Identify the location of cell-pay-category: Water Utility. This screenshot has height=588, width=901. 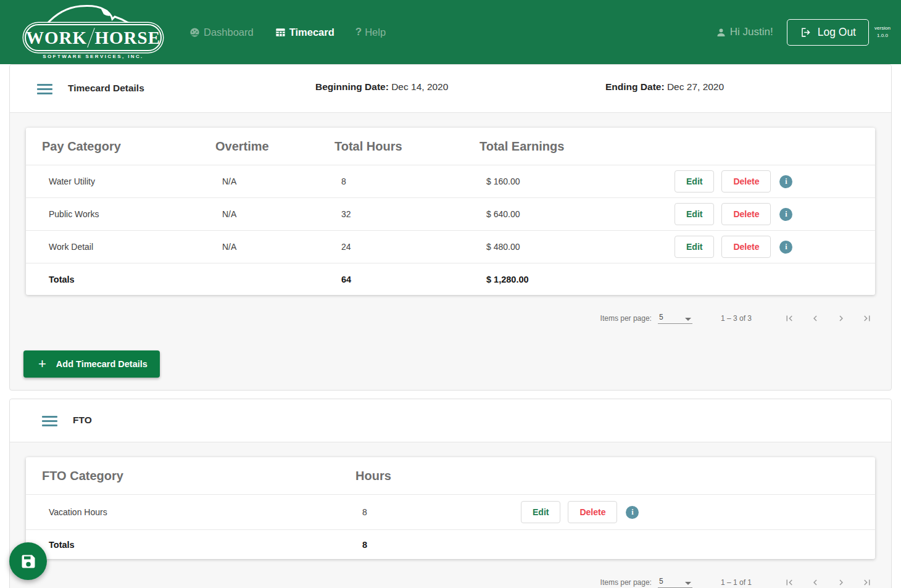
(128, 181).